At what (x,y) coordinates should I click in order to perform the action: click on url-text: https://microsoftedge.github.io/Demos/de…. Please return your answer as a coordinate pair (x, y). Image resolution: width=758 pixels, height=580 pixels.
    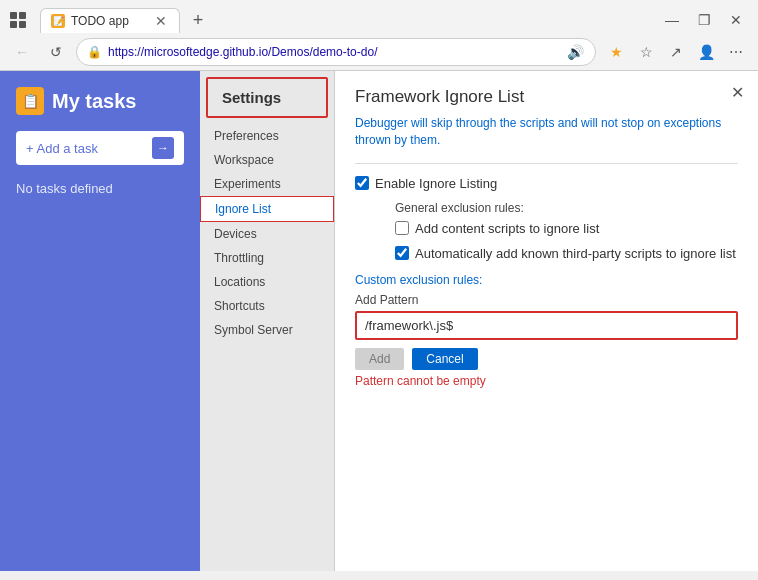
    Looking at the image, I should click on (334, 52).